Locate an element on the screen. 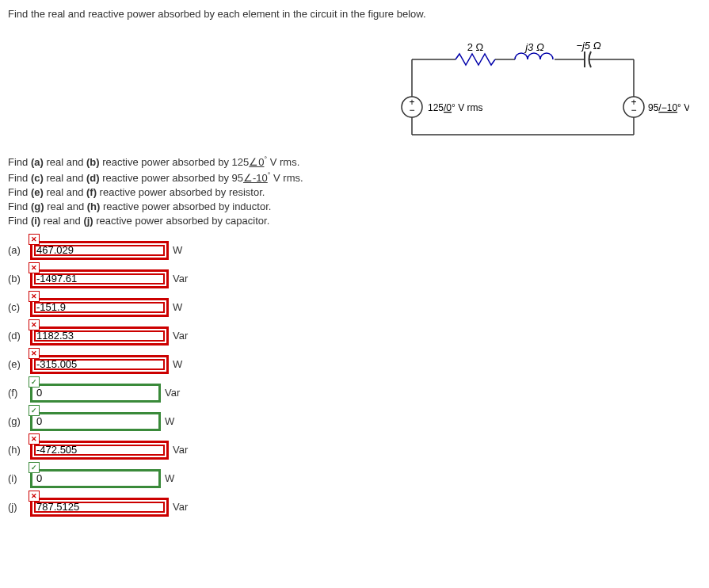 This screenshot has width=709, height=588. answer-input-a is located at coordinates (100, 250).